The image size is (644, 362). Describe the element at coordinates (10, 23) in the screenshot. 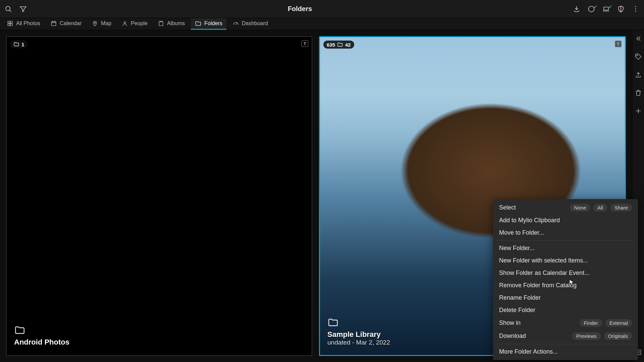

I see `grid-icon` at that location.